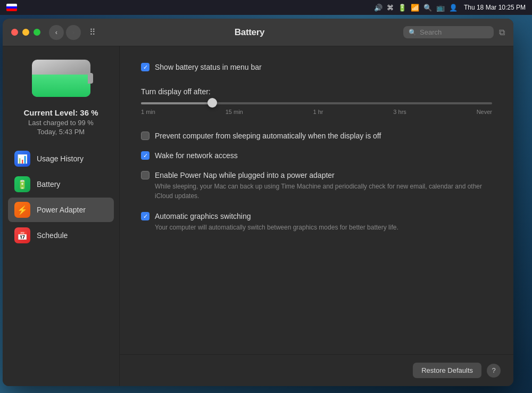 The image size is (532, 393). What do you see at coordinates (22, 184) in the screenshot?
I see `battery-nav-icon: 🔋` at bounding box center [22, 184].